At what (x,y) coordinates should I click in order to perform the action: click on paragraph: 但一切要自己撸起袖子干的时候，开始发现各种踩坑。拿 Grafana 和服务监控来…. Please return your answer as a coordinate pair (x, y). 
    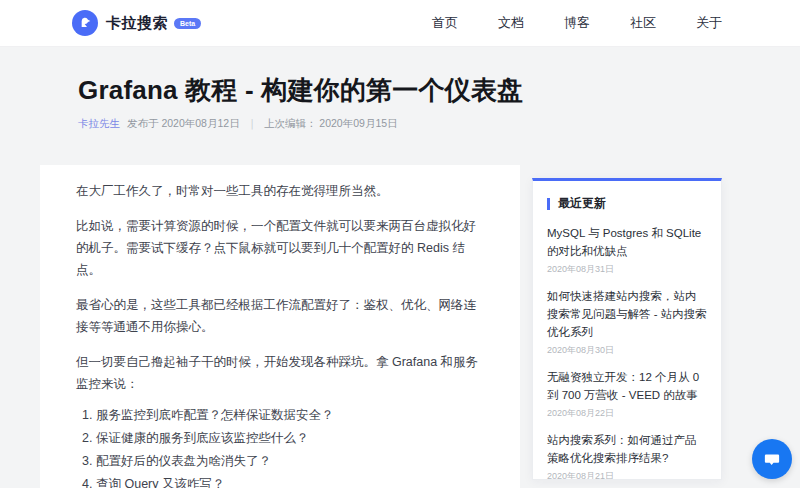
    Looking at the image, I should click on (279, 373).